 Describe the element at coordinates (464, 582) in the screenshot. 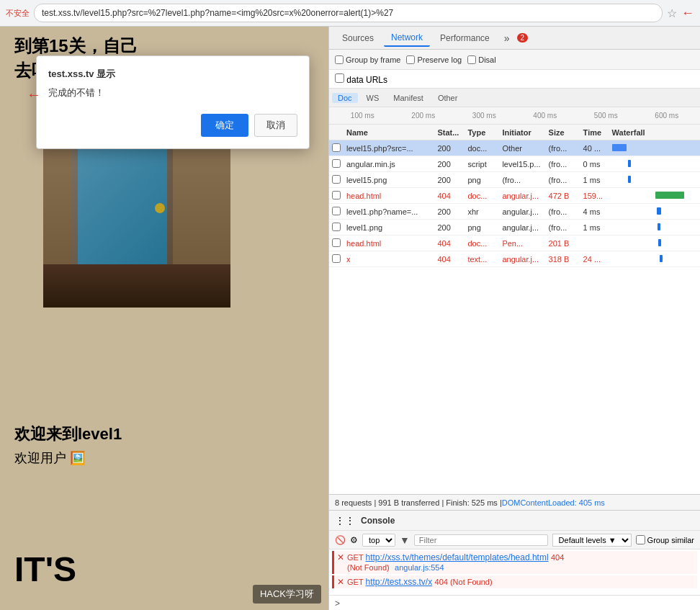

I see `error-suffix: 404 (Not Found)` at that location.